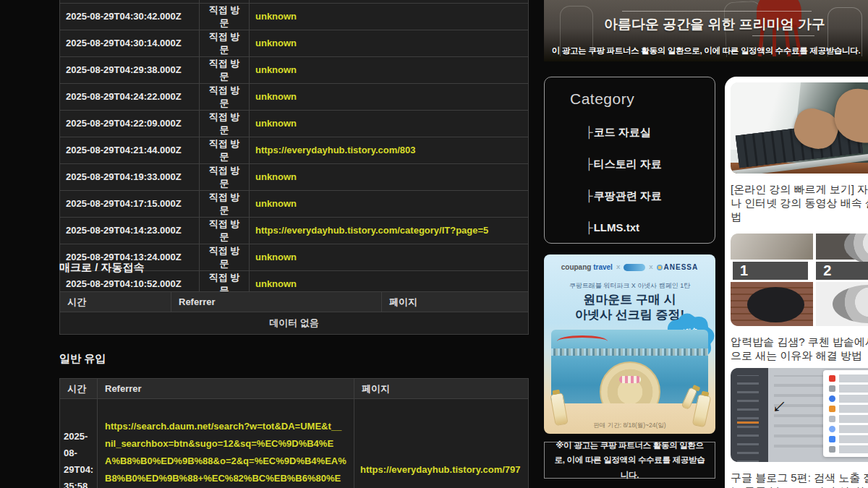 The height and width of the screenshot is (488, 868). Describe the element at coordinates (82, 359) in the screenshot. I see `general-section-title: 일반 유입` at that location.